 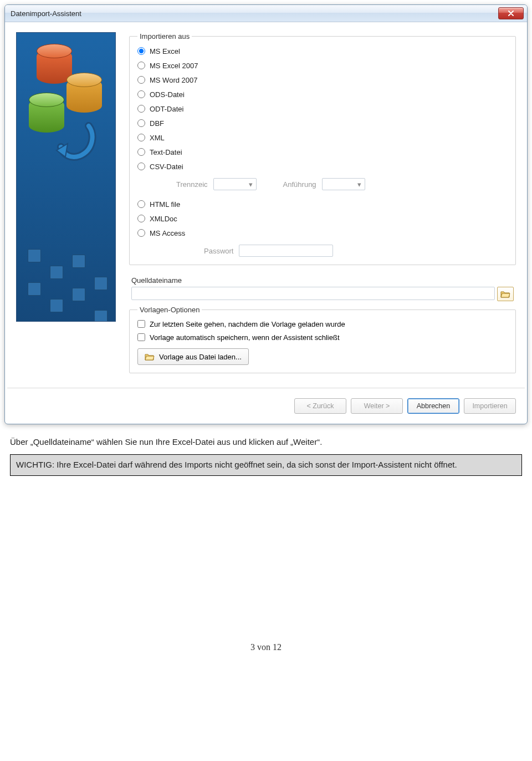 I want to click on radio-ods: ODS-Datei, so click(x=323, y=94).